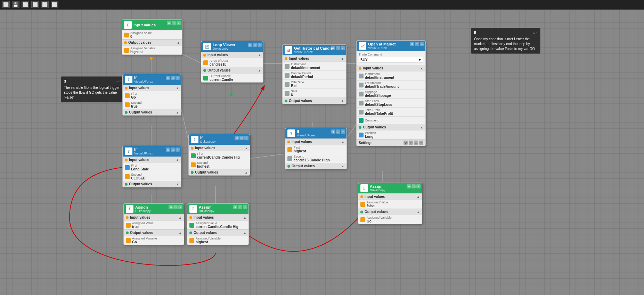  Describe the element at coordinates (128, 25) in the screenshot. I see `node-input-values-1-icon: Σ` at that location.